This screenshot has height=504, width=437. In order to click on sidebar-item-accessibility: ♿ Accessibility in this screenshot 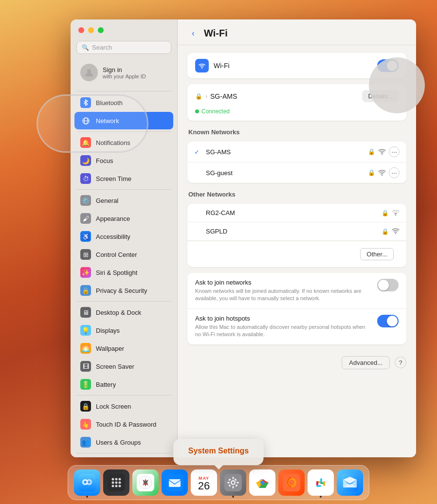, I will do `click(124, 236)`.